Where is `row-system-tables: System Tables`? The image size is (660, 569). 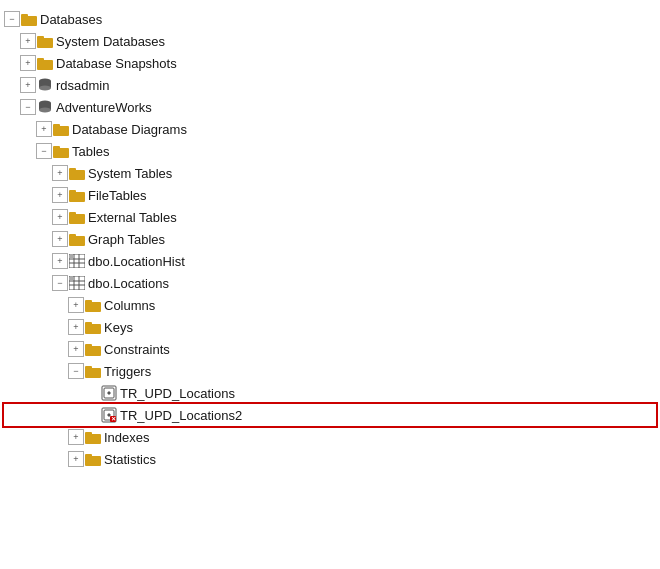 row-system-tables: System Tables is located at coordinates (330, 173).